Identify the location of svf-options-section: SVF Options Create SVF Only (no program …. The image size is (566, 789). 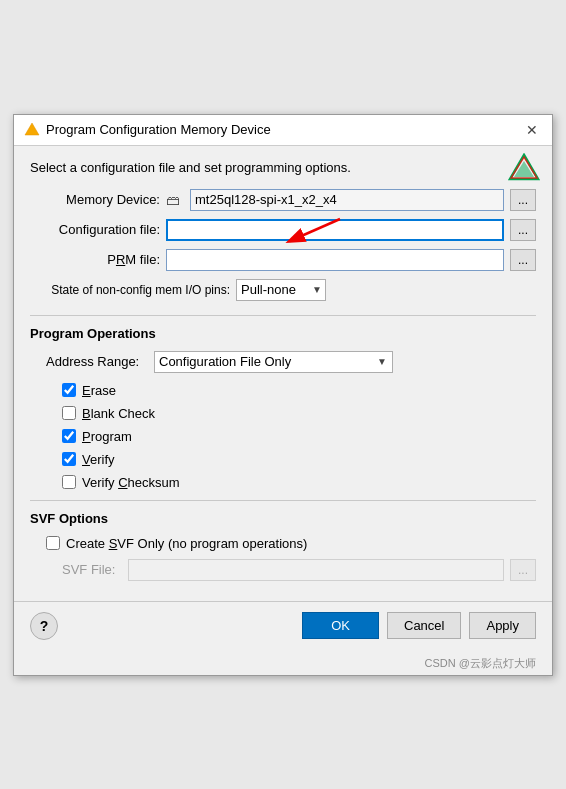
(283, 546).